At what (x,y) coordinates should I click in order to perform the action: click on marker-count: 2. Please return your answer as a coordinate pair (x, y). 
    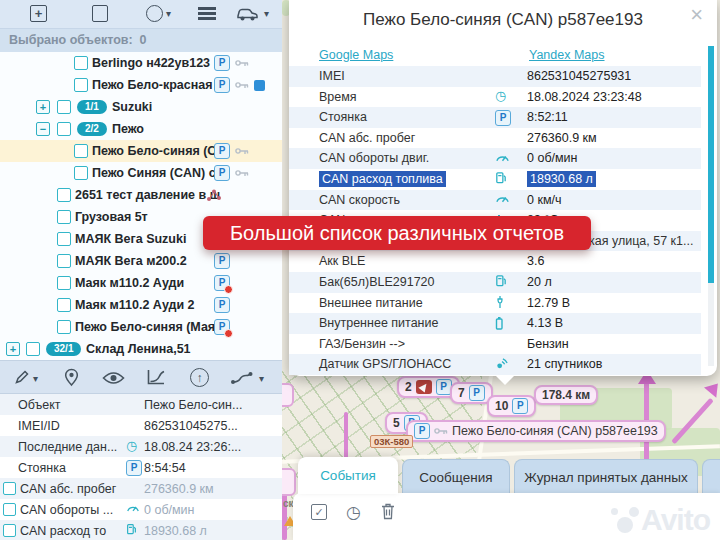
    Looking at the image, I should click on (408, 387).